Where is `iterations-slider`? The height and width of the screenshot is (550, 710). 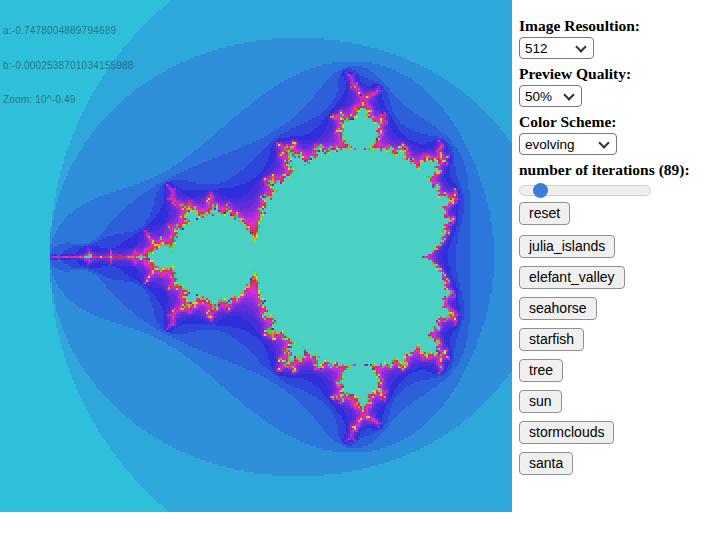 iterations-slider is located at coordinates (585, 190).